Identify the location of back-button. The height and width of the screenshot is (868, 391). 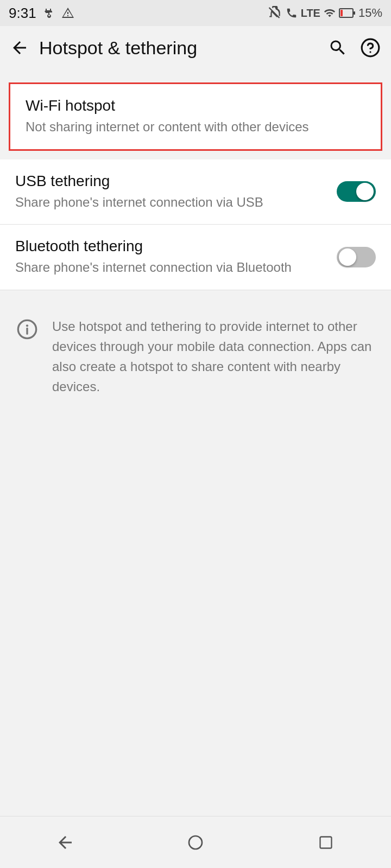
(20, 48).